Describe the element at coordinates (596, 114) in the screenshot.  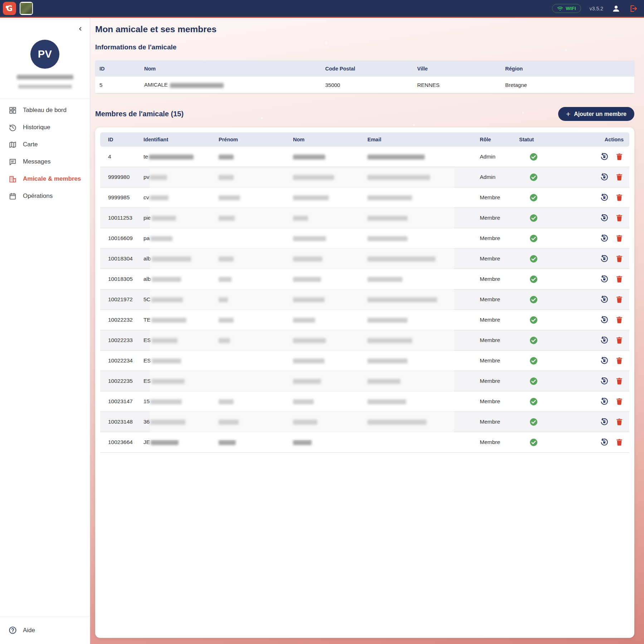
I see `add-member-button: + Ajouter un membre` at that location.